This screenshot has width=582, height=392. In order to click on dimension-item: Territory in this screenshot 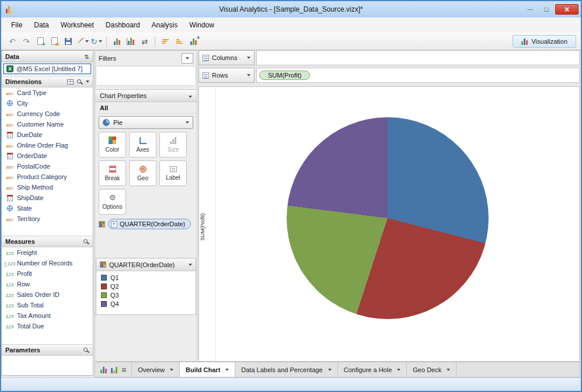, I will do `click(47, 219)`.